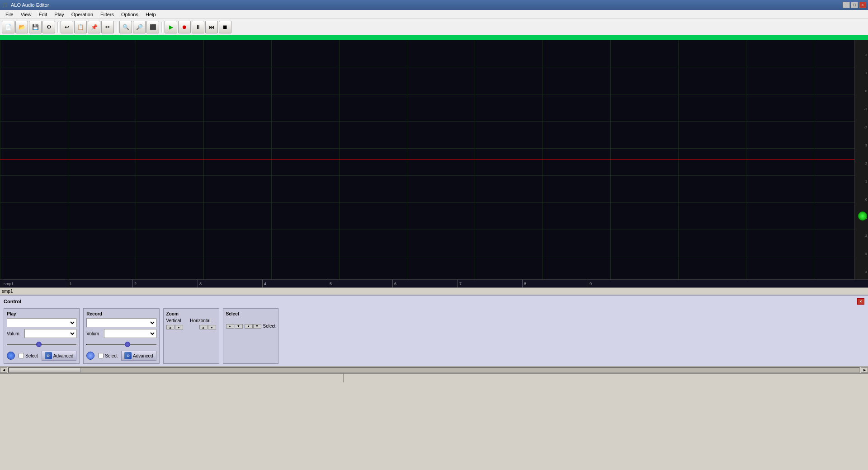 This screenshot has width=868, height=470. What do you see at coordinates (82, 14) in the screenshot?
I see `menu-operation: Operation` at bounding box center [82, 14].